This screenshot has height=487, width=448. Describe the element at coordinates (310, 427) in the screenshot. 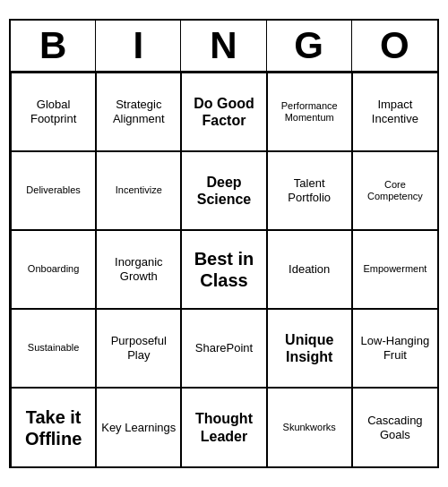

I see `bingo-cell-23: Skunkworks` at that location.